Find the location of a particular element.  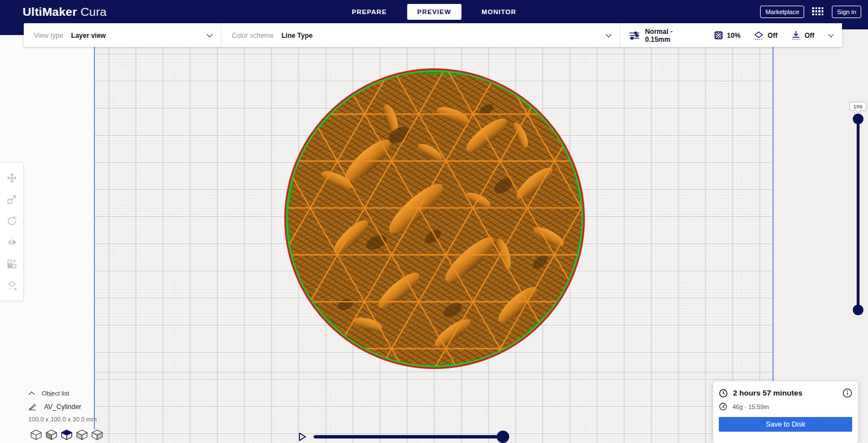

preview-toolbar: View type Layer view Color scheme Line T… is located at coordinates (433, 35).